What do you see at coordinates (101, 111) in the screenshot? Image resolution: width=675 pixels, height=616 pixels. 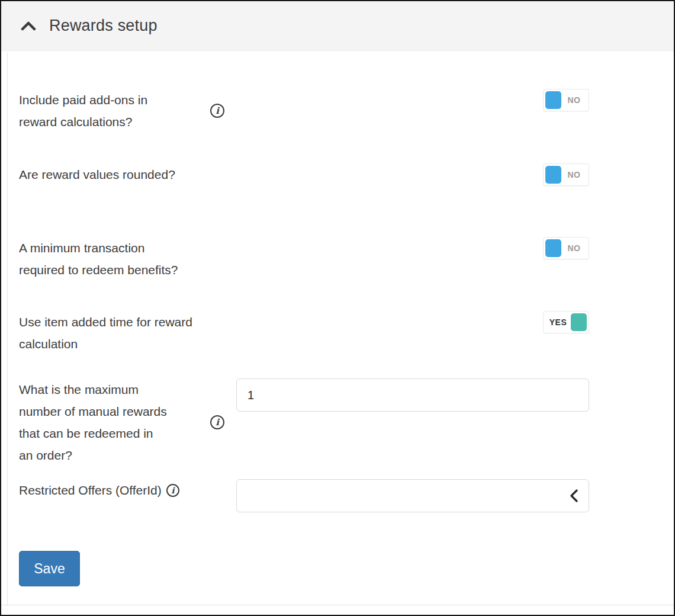 I see `field-label-text: Include paid add-ons in reward calculati…` at bounding box center [101, 111].